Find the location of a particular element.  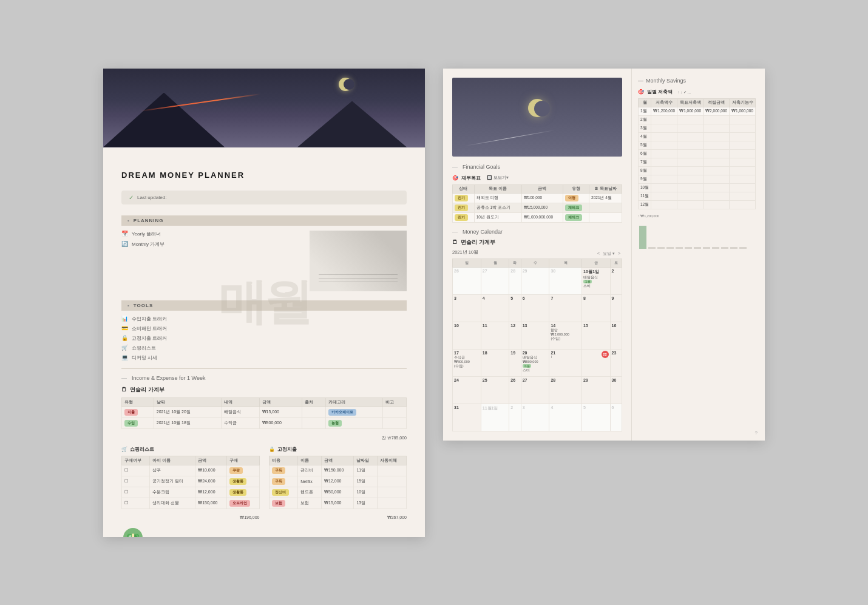

savings-icon: 🎯 is located at coordinates (641, 92).